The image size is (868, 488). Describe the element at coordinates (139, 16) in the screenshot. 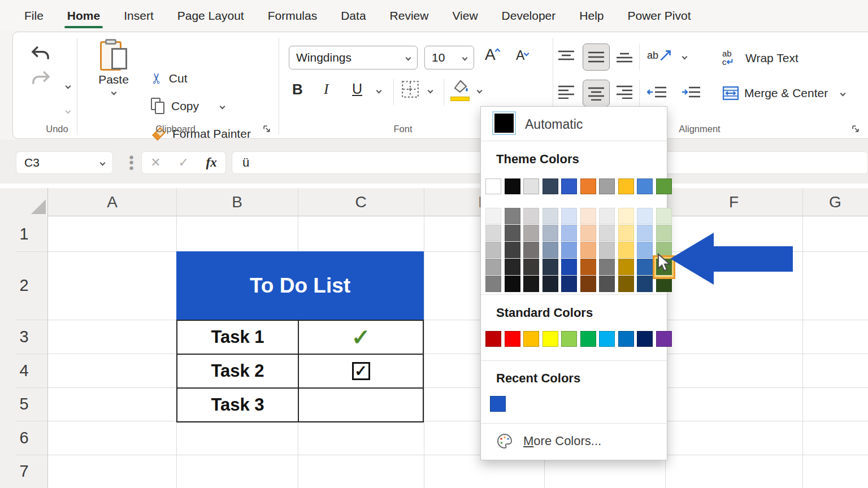

I see `ribbon-tab: Insert` at that location.